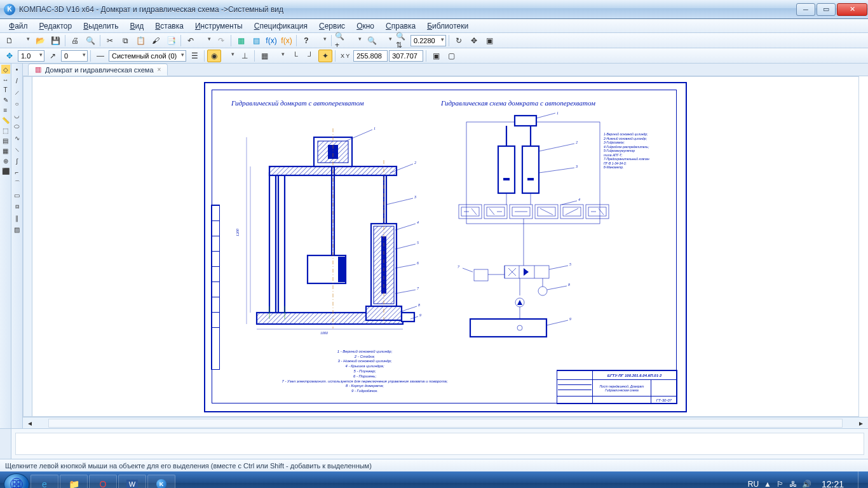  Describe the element at coordinates (44, 482) in the screenshot. I see `task-ie-icon: e` at that location.